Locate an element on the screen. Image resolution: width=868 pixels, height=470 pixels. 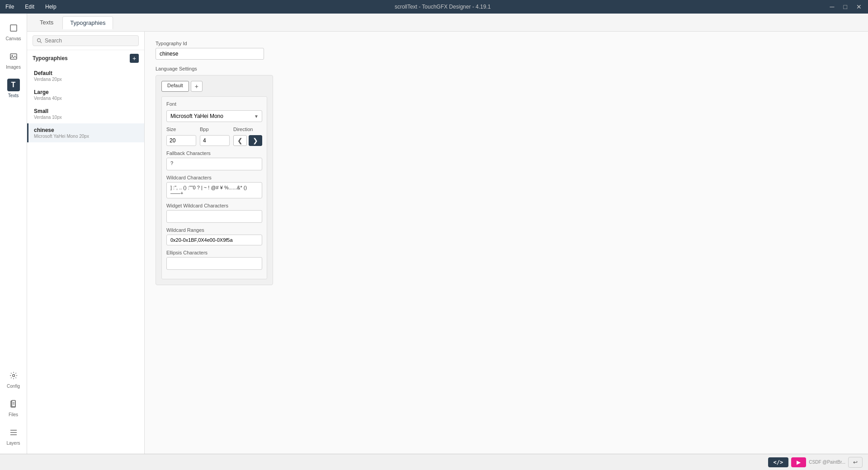
sidebar-label-canvas: Canvas is located at coordinates (14, 39).